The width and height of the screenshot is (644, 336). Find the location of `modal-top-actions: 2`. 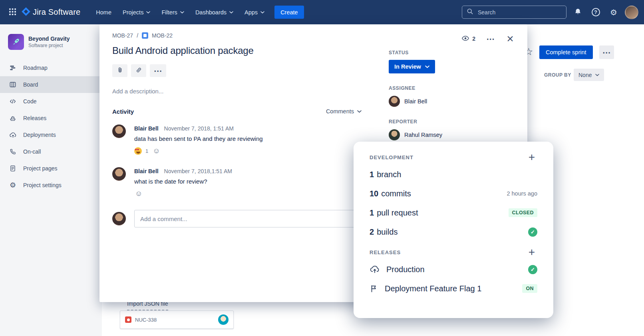

modal-top-actions: 2 is located at coordinates (488, 39).